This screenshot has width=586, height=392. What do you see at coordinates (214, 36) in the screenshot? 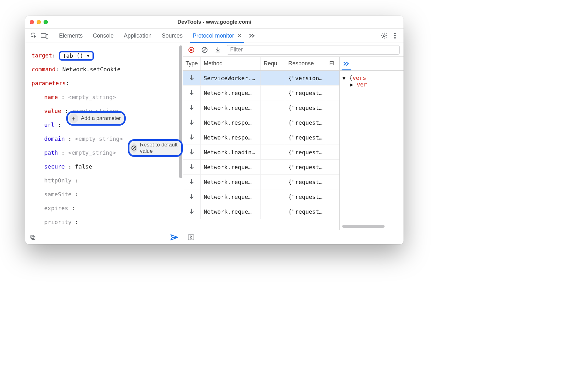
I see `main-tabstrip: Elements Console Application Sources Pro…` at bounding box center [214, 36].